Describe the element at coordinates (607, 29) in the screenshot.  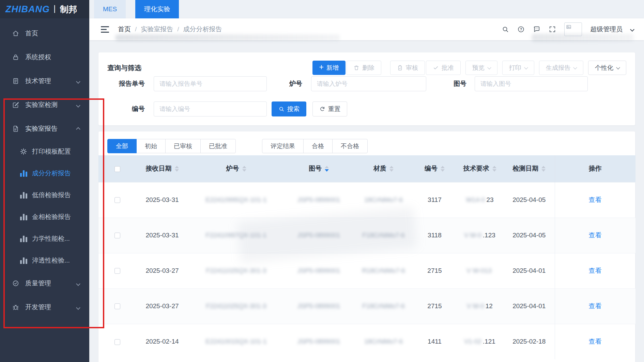
I see `user-name: 超级管理员` at that location.